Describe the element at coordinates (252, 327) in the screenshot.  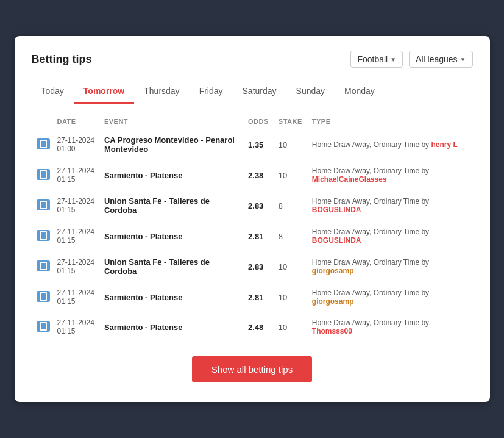
I see `table-row: 27-11-202401:15 Sarmiento - Platense 2.4…` at that location.